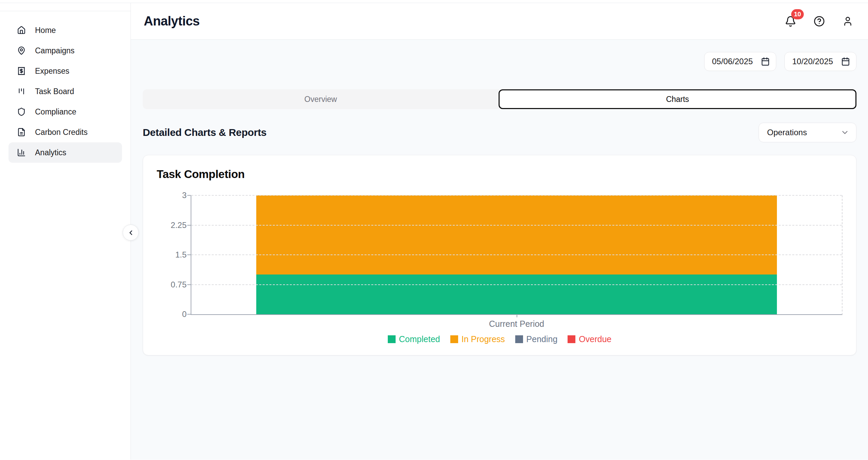 The height and width of the screenshot is (460, 868). What do you see at coordinates (536, 339) in the screenshot?
I see `legend-item: Pending` at bounding box center [536, 339].